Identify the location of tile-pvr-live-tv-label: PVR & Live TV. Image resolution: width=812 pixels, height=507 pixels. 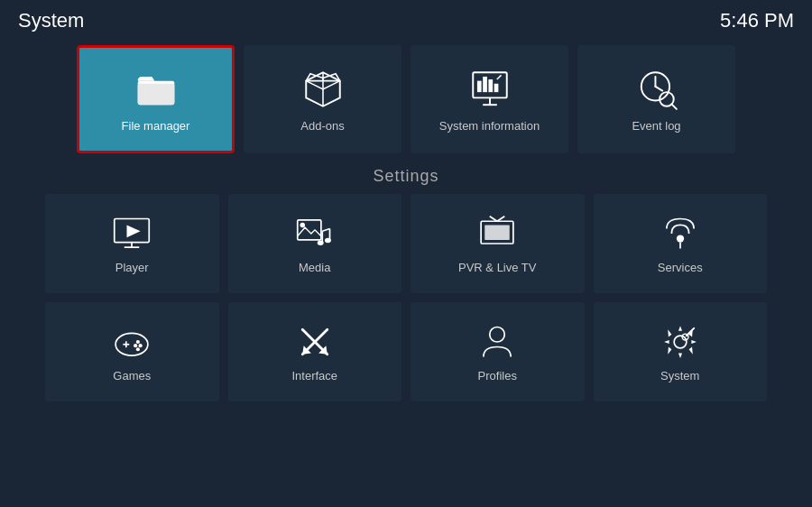
(497, 267).